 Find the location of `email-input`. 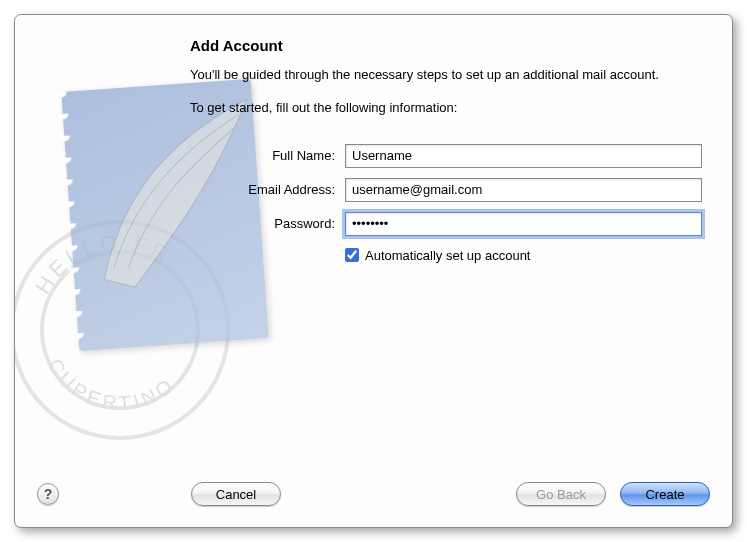

email-input is located at coordinates (524, 190).